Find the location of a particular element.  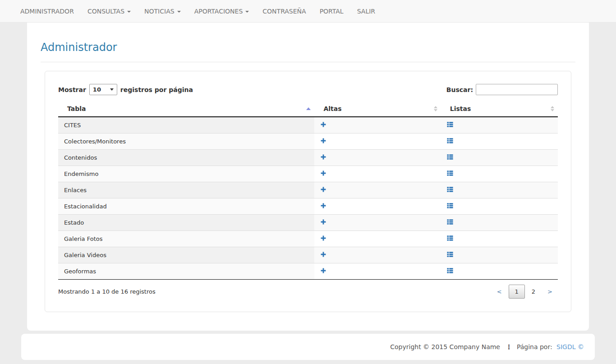

cell-table-name: Estado is located at coordinates (186, 223).